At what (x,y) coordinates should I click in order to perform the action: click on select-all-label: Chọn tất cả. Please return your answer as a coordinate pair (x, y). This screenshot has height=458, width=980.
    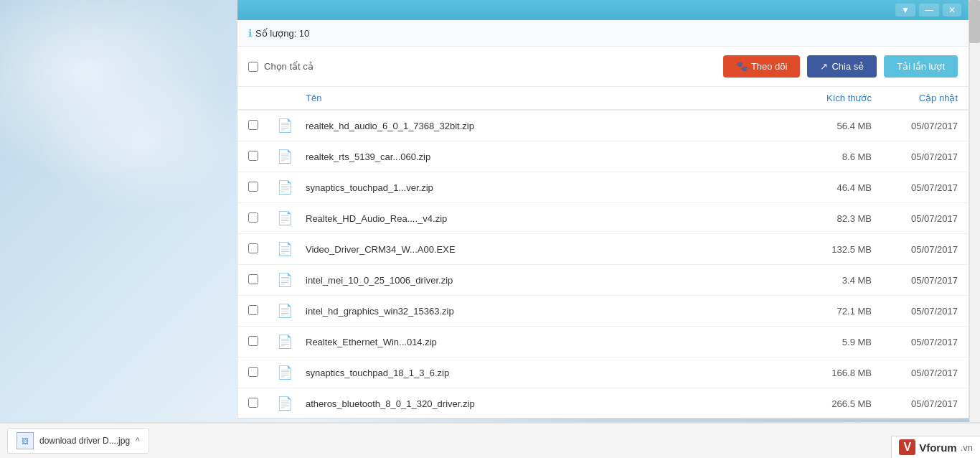
    Looking at the image, I should click on (288, 66).